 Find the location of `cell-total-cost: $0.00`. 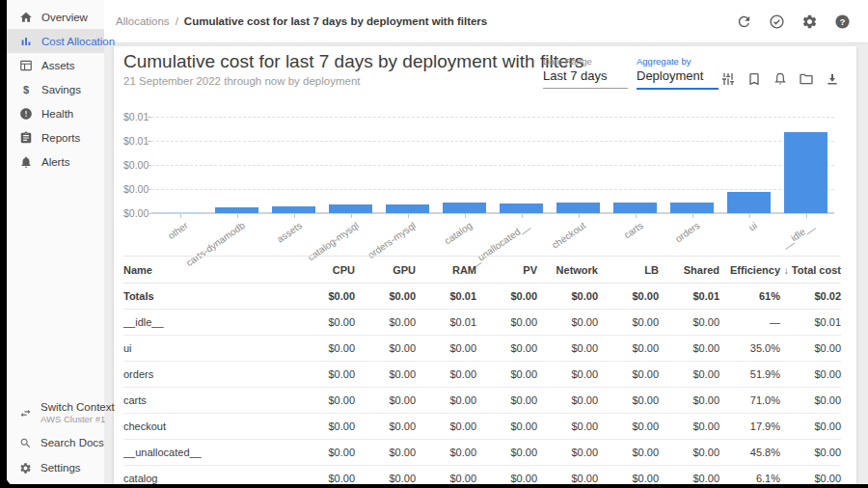

cell-total-cost: $0.00 is located at coordinates (810, 453).